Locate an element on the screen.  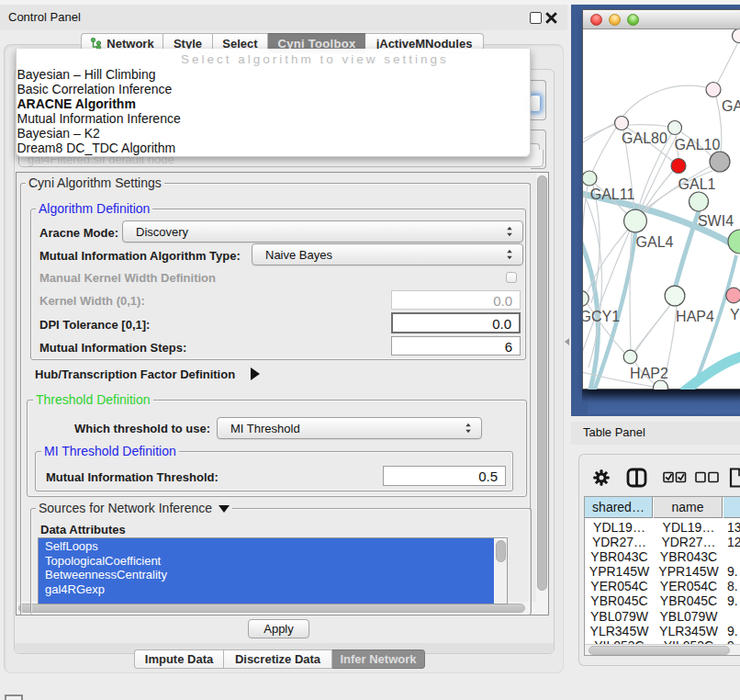
svg-text: GAL2 is located at coordinates (731, 107).